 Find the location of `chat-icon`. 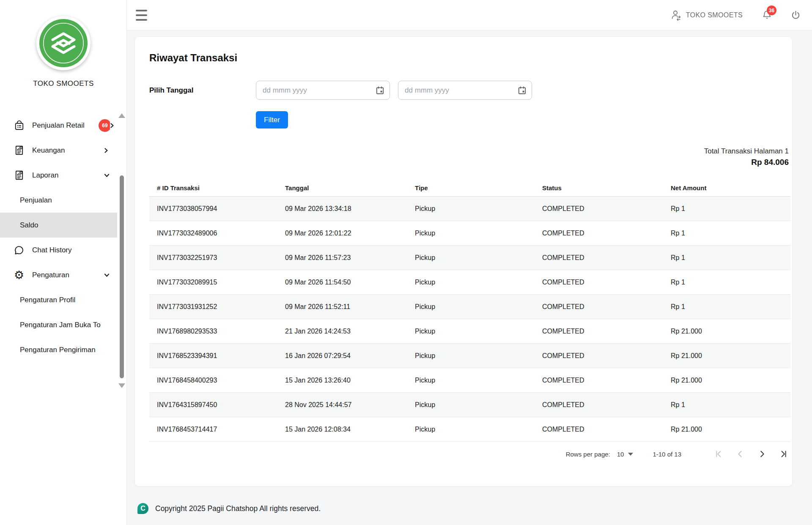

chat-icon is located at coordinates (19, 250).